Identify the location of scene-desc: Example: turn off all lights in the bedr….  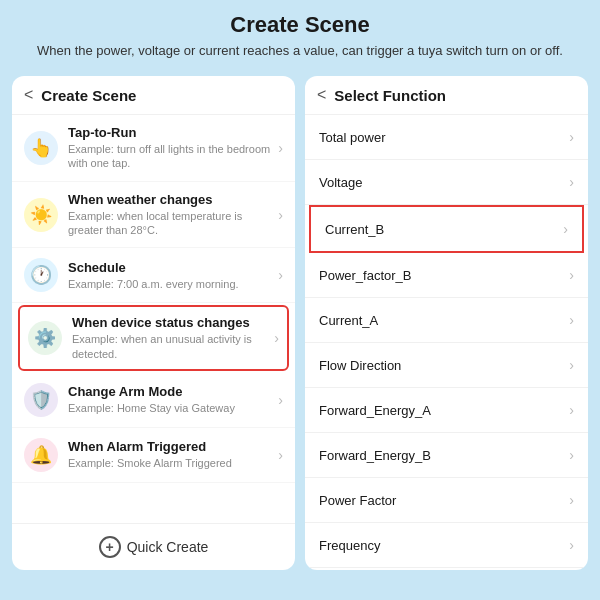
(173, 156).